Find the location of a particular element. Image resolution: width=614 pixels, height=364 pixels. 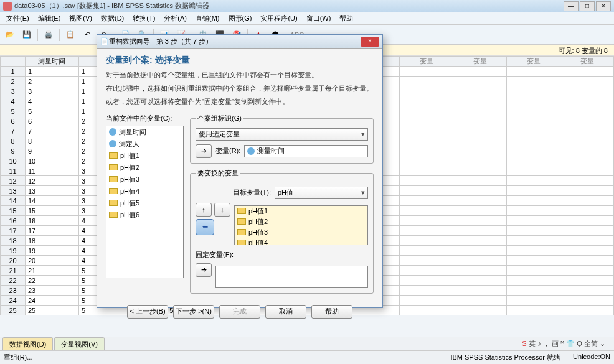

open-icon: 📂 is located at coordinates (10, 35).